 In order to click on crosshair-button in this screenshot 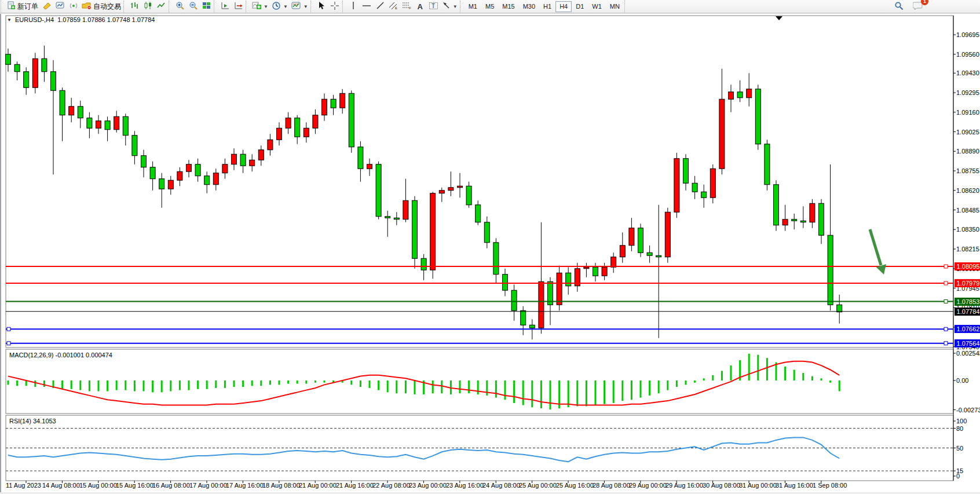, I will do `click(335, 7)`.